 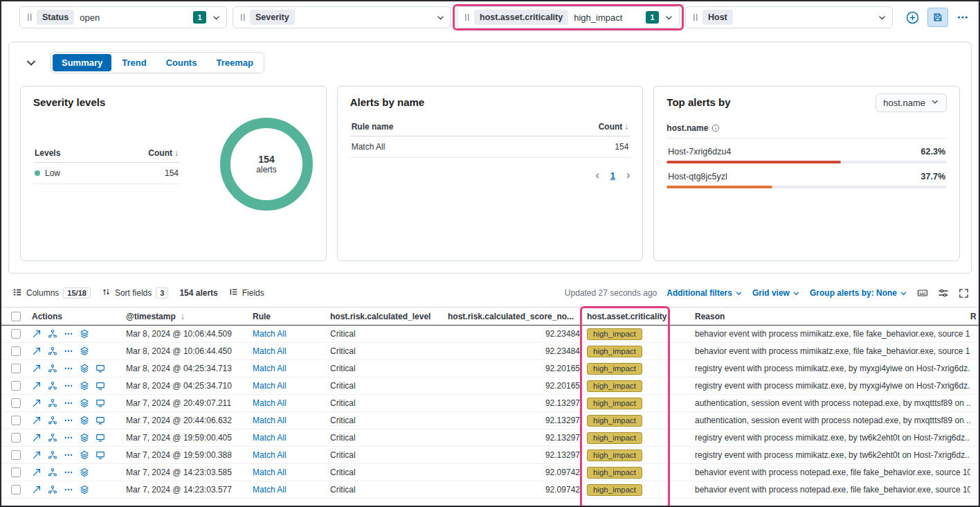 I want to click on top-alerts-field-select: host.name, so click(x=911, y=103).